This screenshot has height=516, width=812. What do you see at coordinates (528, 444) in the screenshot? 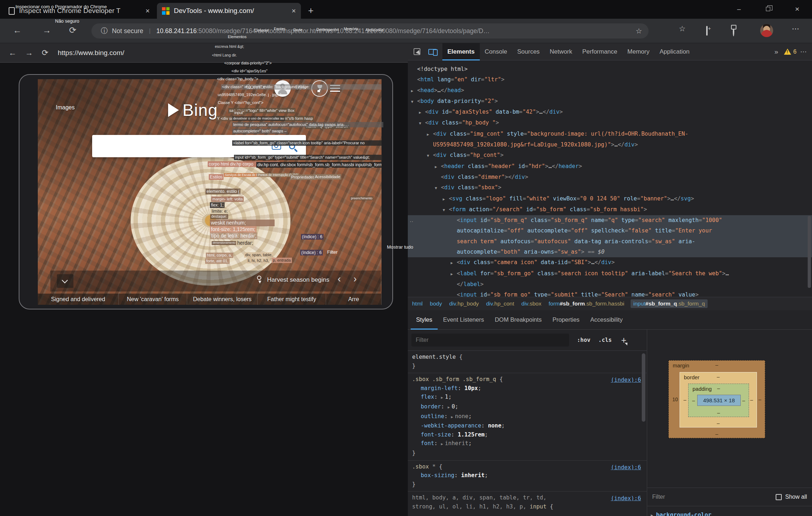
I see `css-property: font: ▶inherit;` at bounding box center [528, 444].